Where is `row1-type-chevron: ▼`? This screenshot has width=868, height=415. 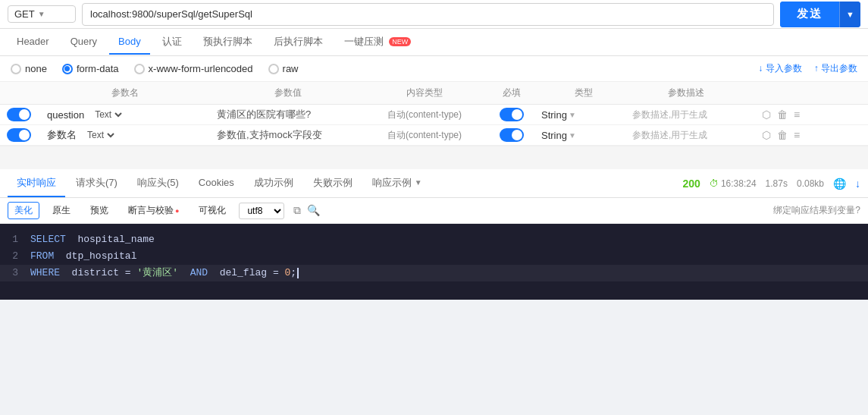
row1-type-chevron: ▼ is located at coordinates (572, 115).